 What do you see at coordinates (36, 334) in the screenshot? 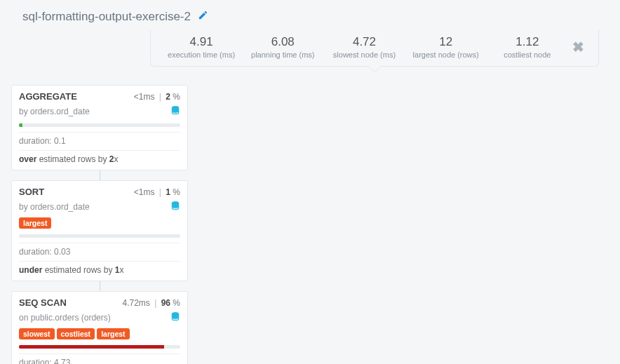
I see `badge-slowest: slowest` at bounding box center [36, 334].